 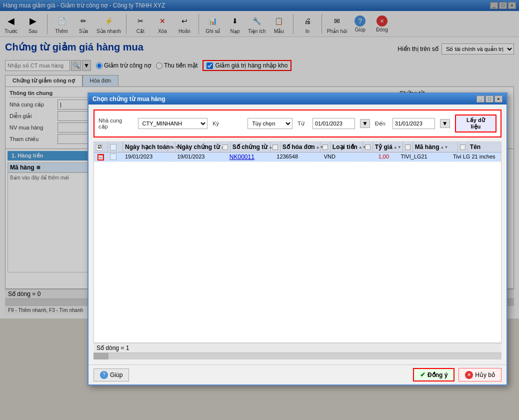 I want to click on get-data-button: Lấy dữ liệu, so click(x=476, y=124).